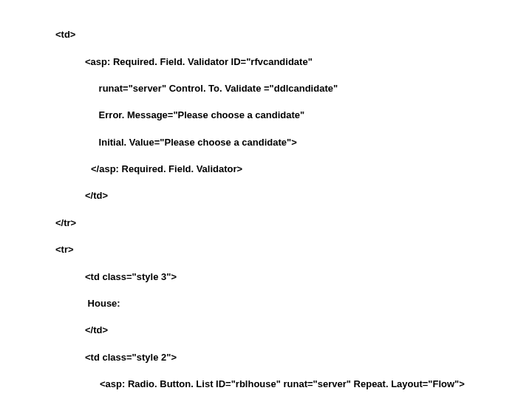 Image resolution: width=532 pixels, height=399 pixels. I want to click on code-line: <td>, so click(287, 35).